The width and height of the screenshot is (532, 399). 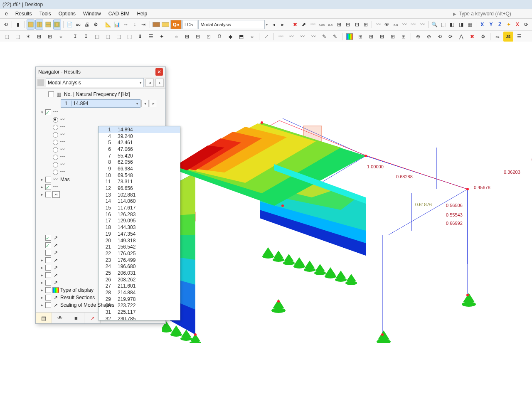 What do you see at coordinates (140, 37) in the screenshot?
I see `tool-icon: ⬇` at bounding box center [140, 37].